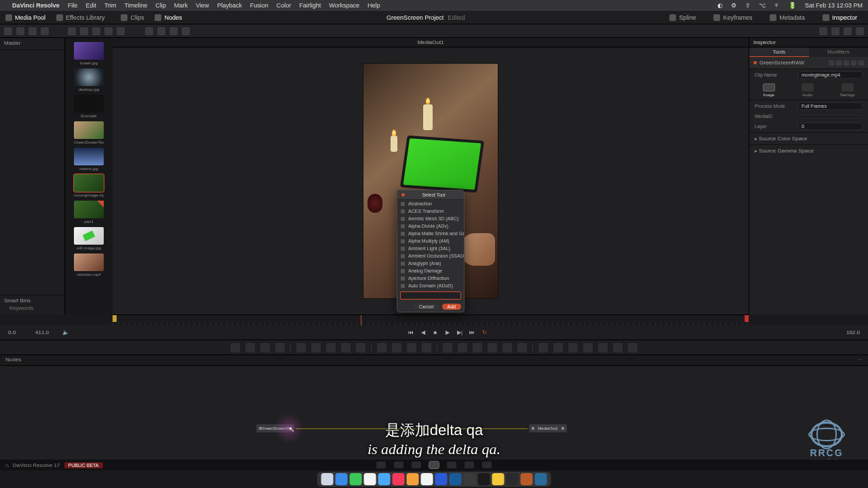  What do you see at coordinates (831, 63) in the screenshot?
I see `keyframe-icon` at bounding box center [831, 63].